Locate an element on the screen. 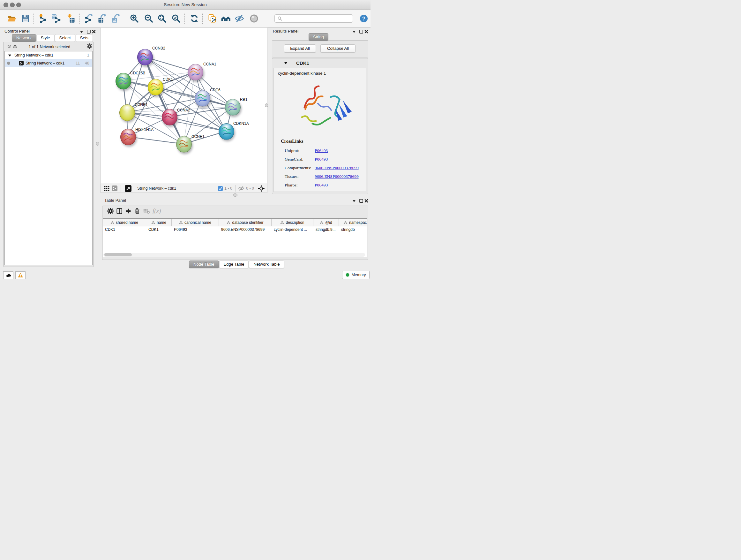 The height and width of the screenshot is (560, 741). table-cell: stringdb:9... is located at coordinates (326, 230).